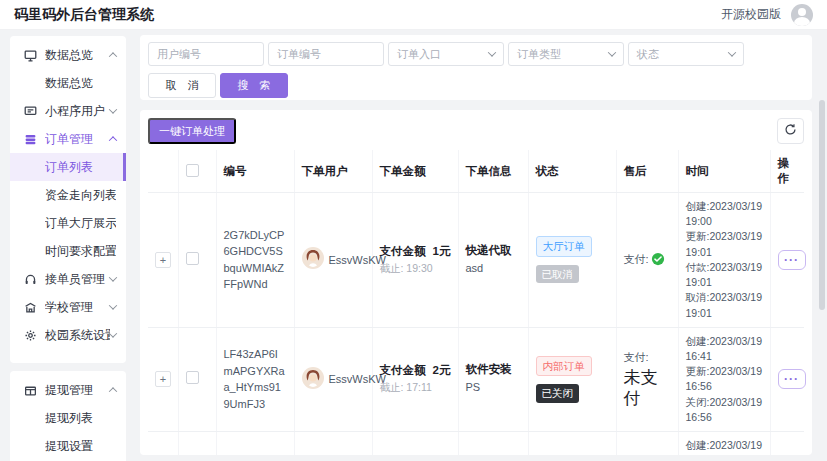 This screenshot has height=461, width=827. I want to click on refresh-icon, so click(790, 131).